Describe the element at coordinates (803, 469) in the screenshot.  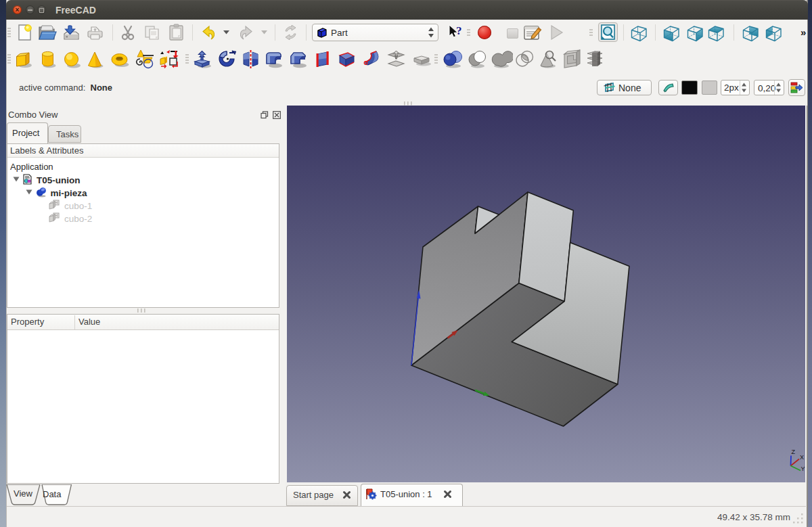
I see `svg-text: Y` at that location.